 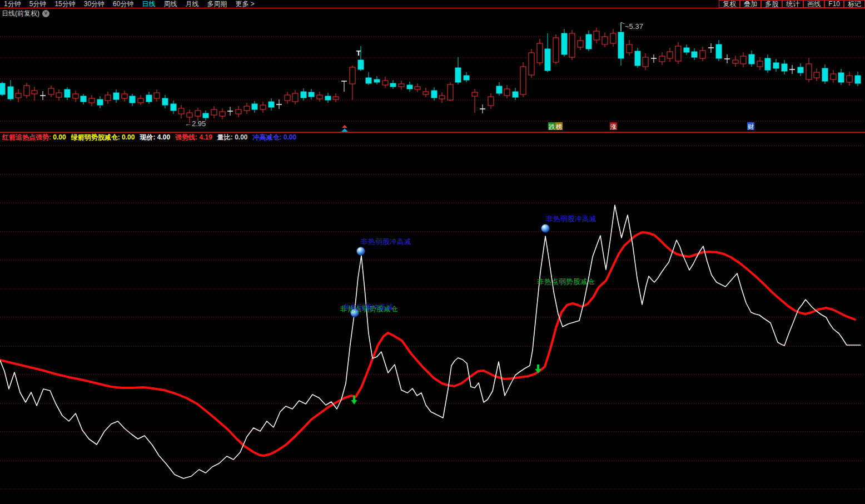 What do you see at coordinates (206, 137) in the screenshot?
I see `param-value: 4.19` at bounding box center [206, 137].